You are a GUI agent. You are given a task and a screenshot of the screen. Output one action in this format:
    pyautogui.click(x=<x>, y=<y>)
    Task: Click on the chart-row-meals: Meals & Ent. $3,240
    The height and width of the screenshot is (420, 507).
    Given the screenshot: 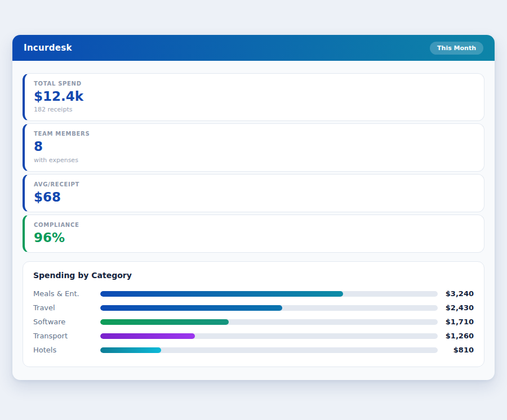 What is the action you would take?
    pyautogui.click(x=254, y=294)
    